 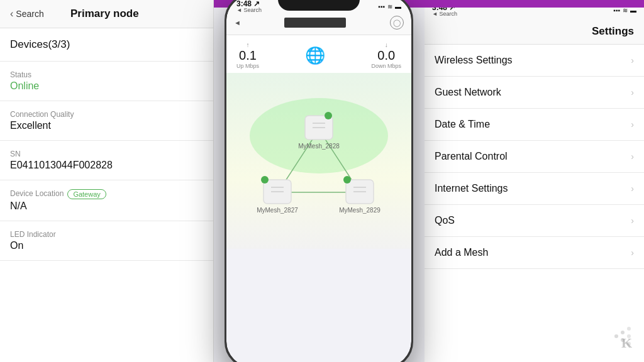 I want to click on watermark: K, so click(x=619, y=338).